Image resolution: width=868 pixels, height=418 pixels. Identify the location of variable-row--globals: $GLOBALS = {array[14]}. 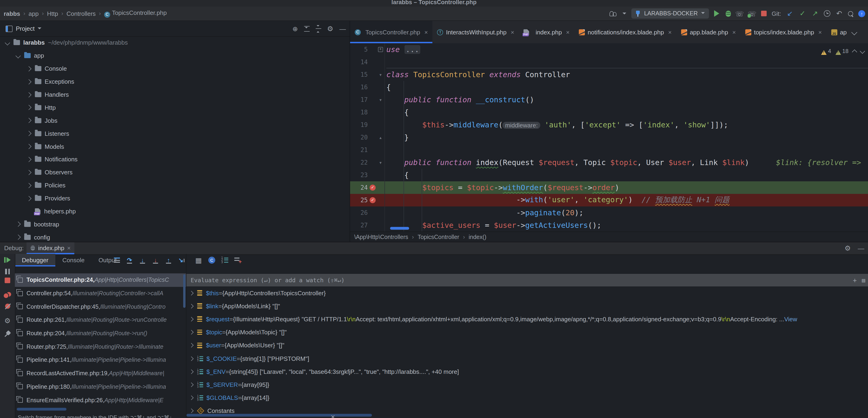
(527, 398).